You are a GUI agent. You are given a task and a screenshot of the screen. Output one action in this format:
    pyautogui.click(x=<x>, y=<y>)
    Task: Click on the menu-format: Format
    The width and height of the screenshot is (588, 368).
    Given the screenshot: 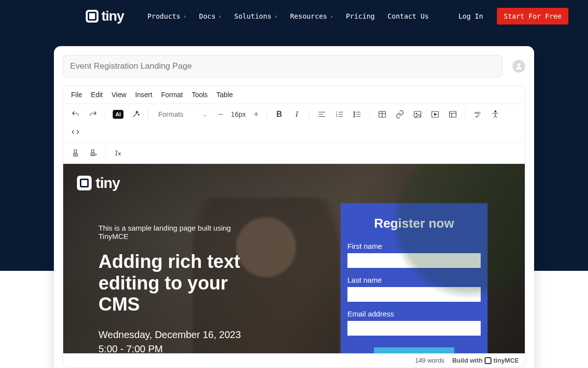 What is the action you would take?
    pyautogui.click(x=172, y=95)
    